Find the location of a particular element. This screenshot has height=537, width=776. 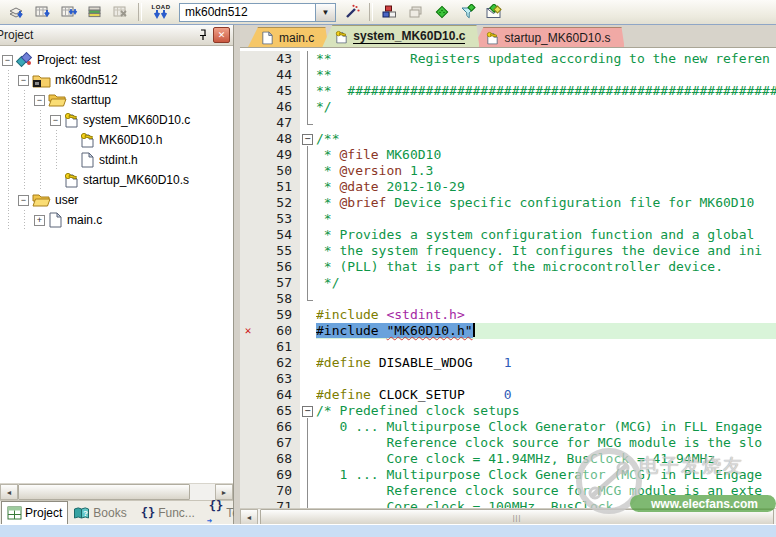

code-line-66: 66 0 ... Multipurpose Clock Generator (M… is located at coordinates (508, 427).